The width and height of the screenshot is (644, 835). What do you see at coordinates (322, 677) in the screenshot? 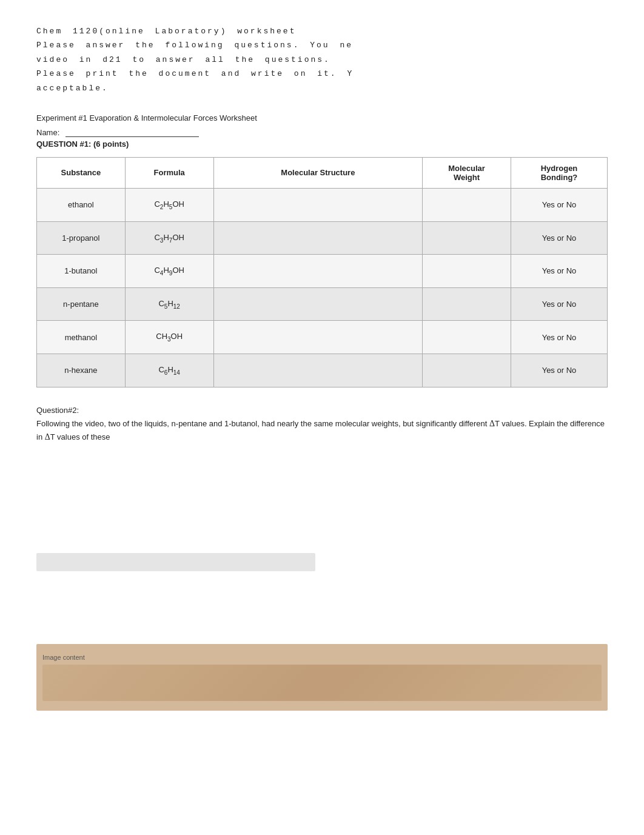
I see `bottom-image-section: Image content` at bounding box center [322, 677].